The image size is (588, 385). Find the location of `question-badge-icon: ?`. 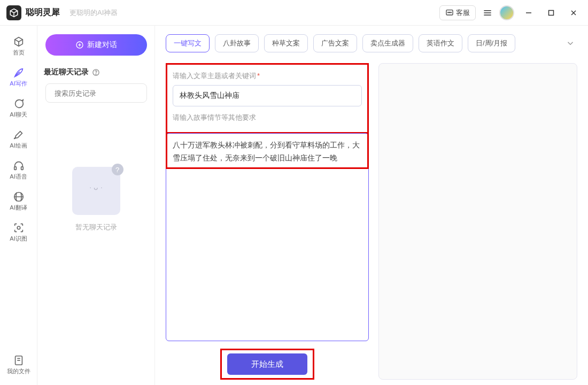

question-badge-icon: ? is located at coordinates (118, 170).